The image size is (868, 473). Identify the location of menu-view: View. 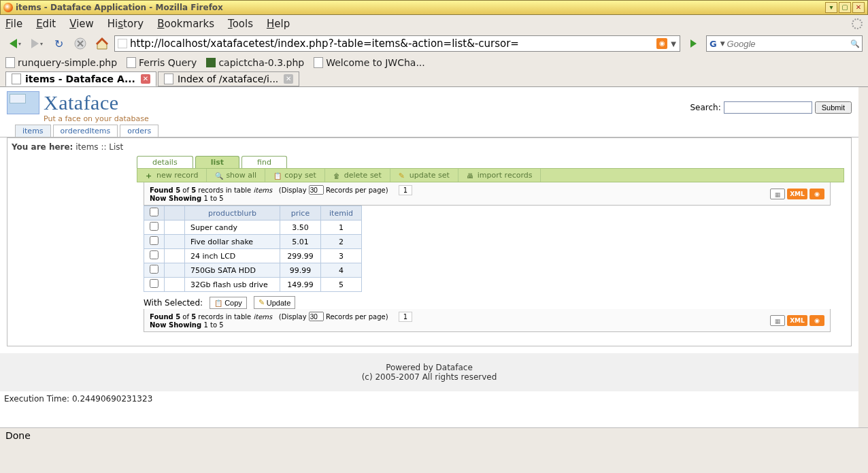
(82, 24).